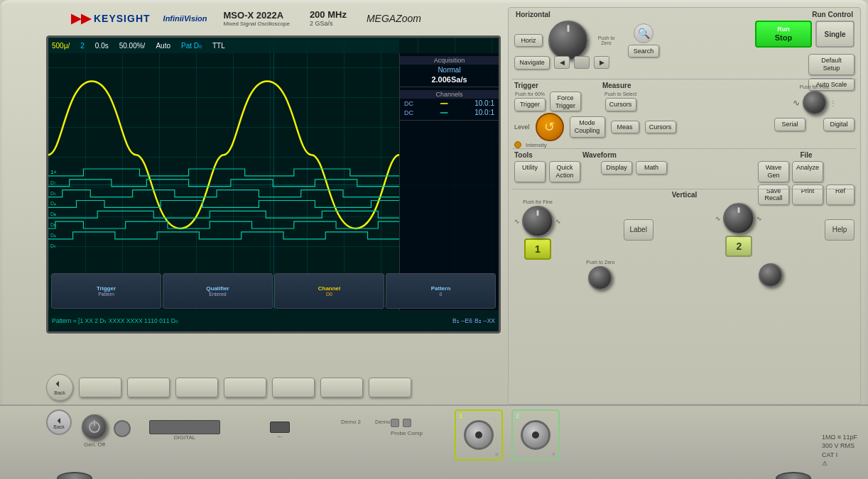 The height and width of the screenshot is (479, 868). Describe the element at coordinates (107, 291) in the screenshot. I see `func-btn-trigger-pattern: Trigger Pattern` at that location.